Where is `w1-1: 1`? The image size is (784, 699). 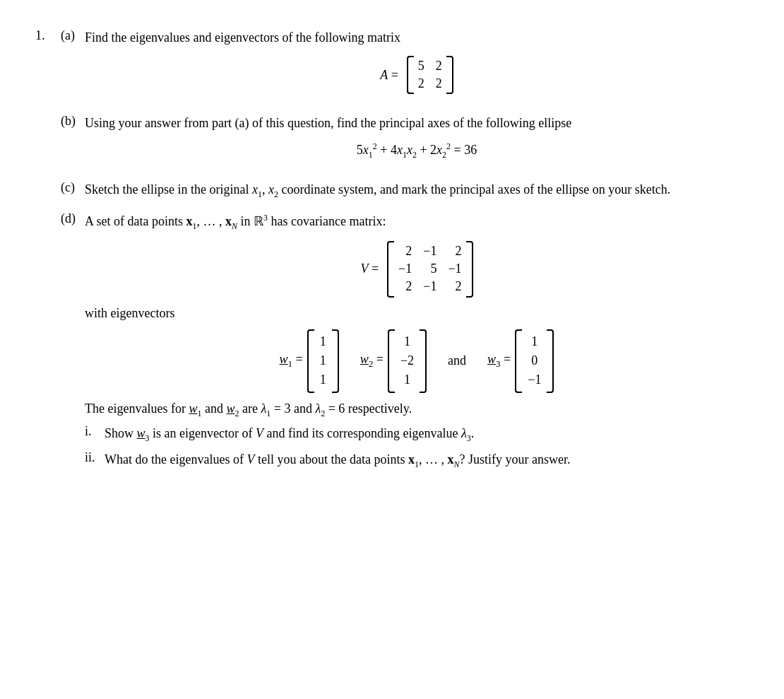
w1-1: 1 is located at coordinates (323, 360).